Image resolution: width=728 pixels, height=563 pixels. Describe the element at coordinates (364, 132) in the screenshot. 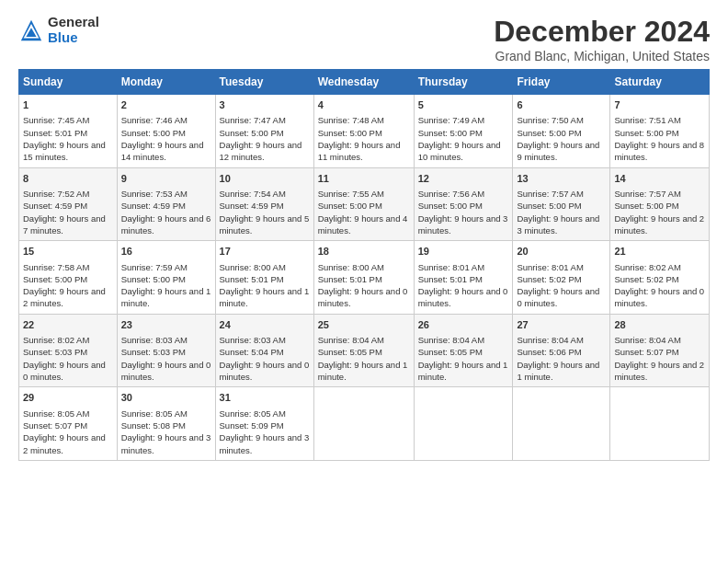

I see `cell-1-4: 4Sunrise: 7:48 AMSunset: 5:00 PMDaylight…` at that location.